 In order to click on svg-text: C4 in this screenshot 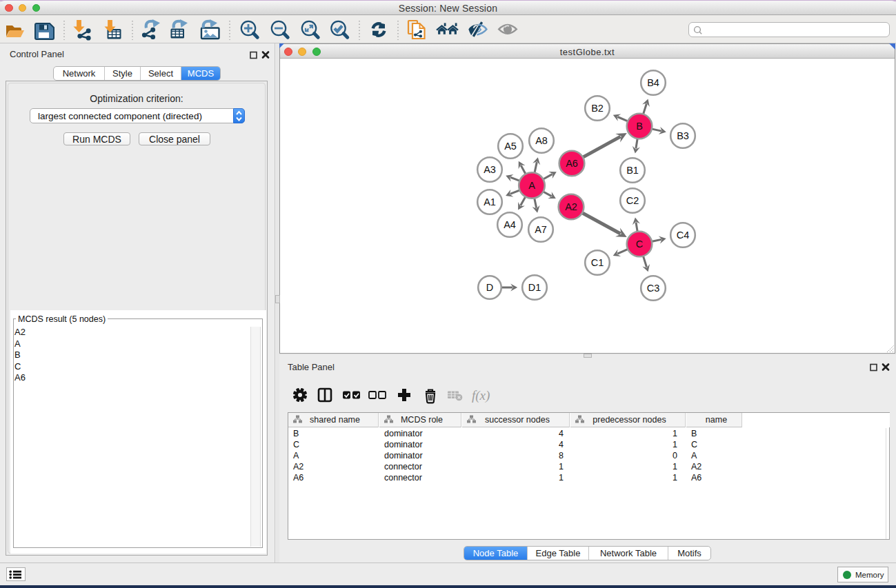, I will do `click(683, 235)`.